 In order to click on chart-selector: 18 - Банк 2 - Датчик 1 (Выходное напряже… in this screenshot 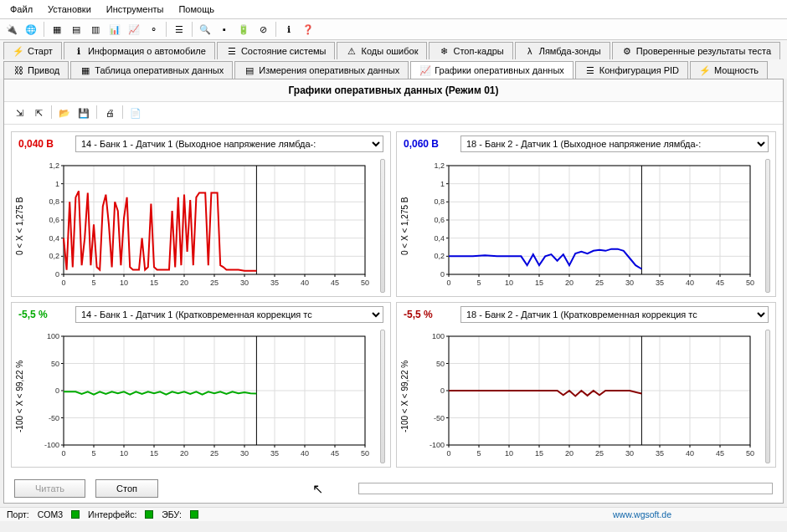, I will do `click(615, 144)`.